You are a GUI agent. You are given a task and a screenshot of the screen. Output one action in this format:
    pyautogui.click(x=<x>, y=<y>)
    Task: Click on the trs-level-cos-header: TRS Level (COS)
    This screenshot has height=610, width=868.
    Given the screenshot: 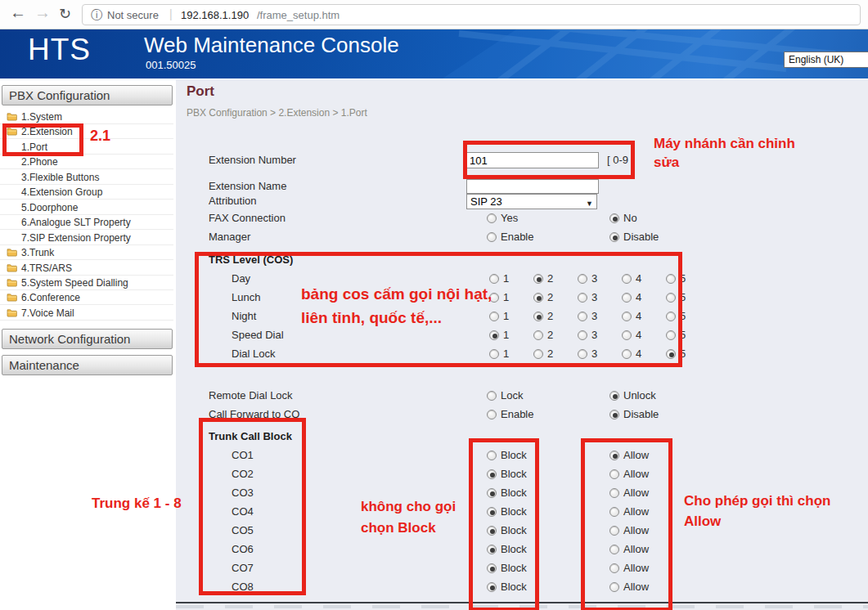 What is the action you would take?
    pyautogui.click(x=250, y=260)
    